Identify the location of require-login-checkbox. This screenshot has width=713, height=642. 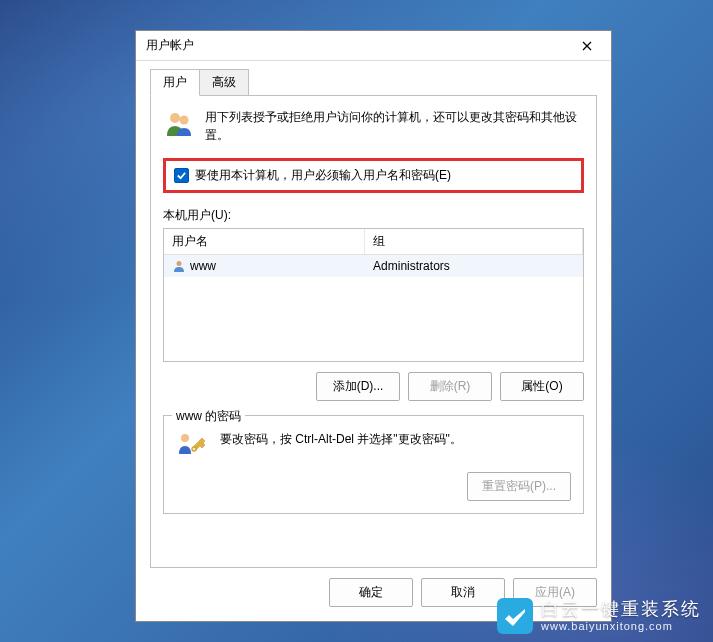
(182, 176).